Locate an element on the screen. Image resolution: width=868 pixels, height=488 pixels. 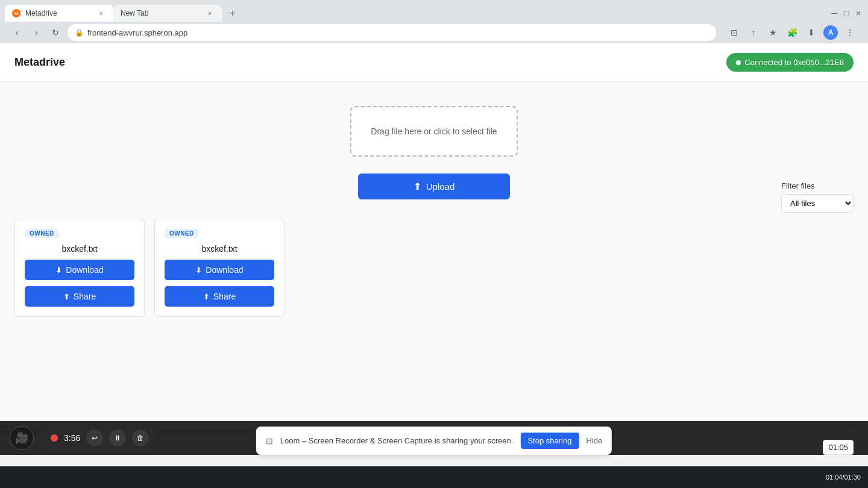
share-icon-2: ⬆ is located at coordinates (206, 296).